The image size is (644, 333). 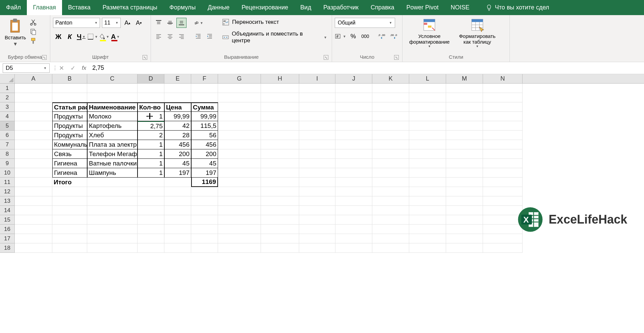 What do you see at coordinates (239, 154) in the screenshot?
I see `cell-G8` at bounding box center [239, 154].